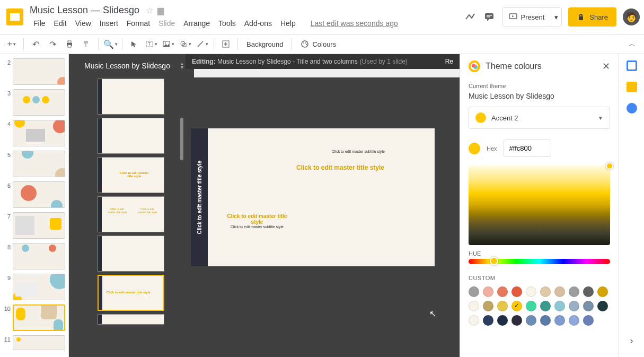  Describe the element at coordinates (131, 214) in the screenshot. I see `master-layout-4: Click to edit master title styleClick to…` at that location.